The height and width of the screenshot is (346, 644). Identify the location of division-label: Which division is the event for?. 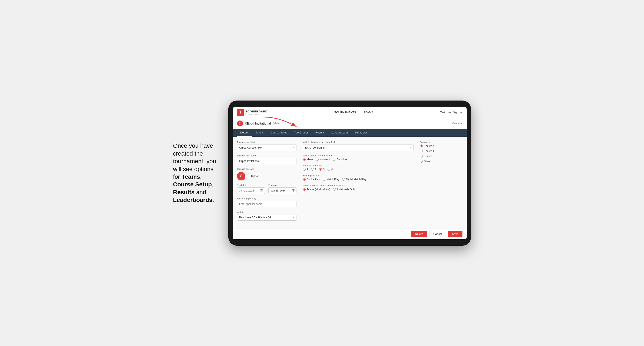
(358, 142).